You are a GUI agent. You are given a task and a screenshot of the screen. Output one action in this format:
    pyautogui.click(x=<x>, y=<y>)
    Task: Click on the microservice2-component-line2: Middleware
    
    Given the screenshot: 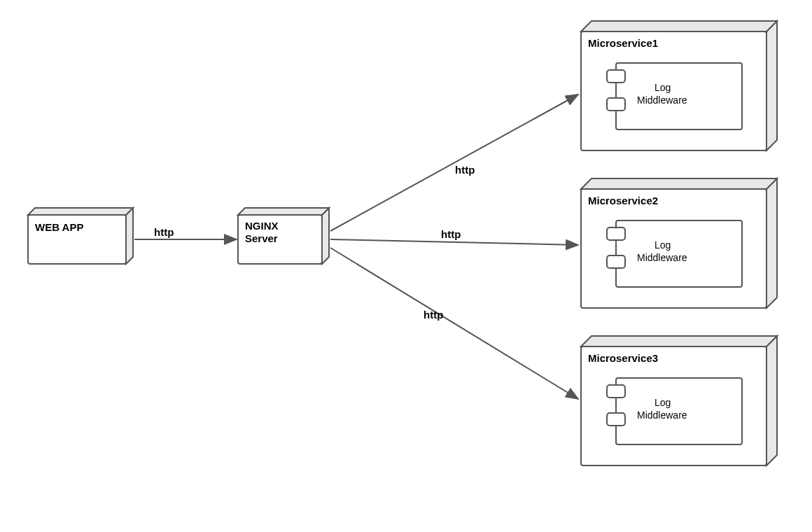 What is the action you would take?
    pyautogui.click(x=662, y=258)
    